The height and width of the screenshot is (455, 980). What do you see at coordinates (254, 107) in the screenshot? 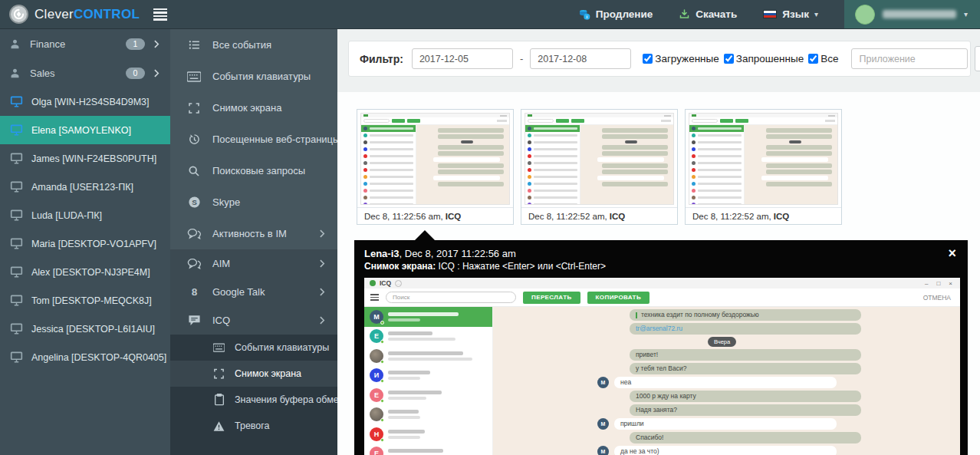
I see `menu-item: Снимок экрана` at bounding box center [254, 107].